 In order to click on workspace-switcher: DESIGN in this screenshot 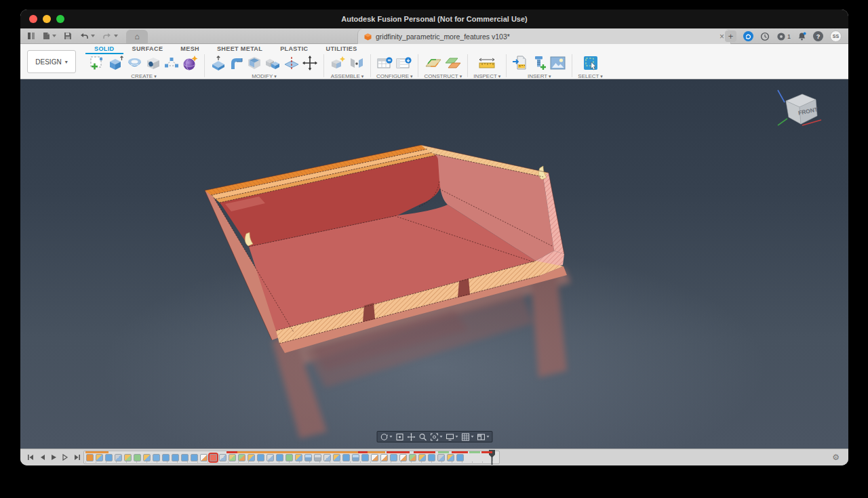, I will do `click(52, 62)`.